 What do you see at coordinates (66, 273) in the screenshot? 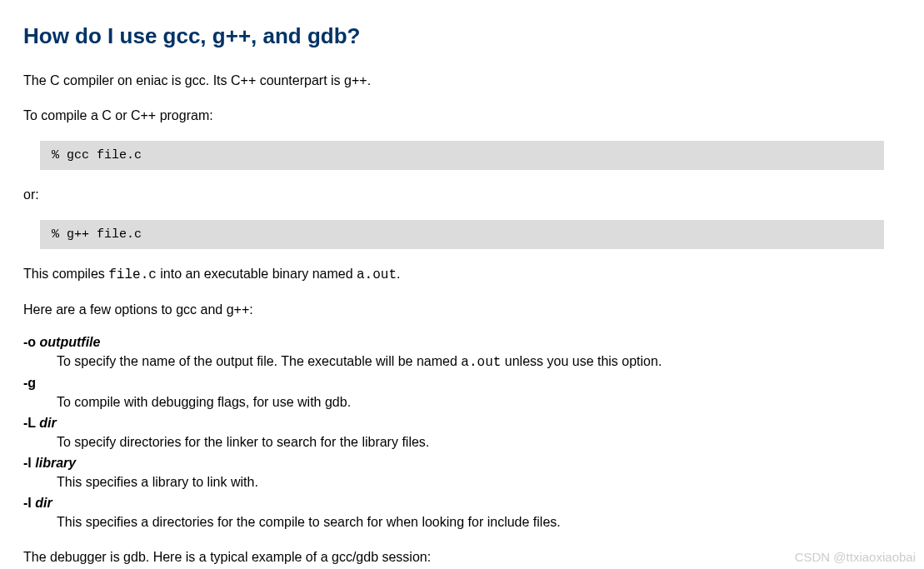
I see `text-fragment: This compiles` at bounding box center [66, 273].